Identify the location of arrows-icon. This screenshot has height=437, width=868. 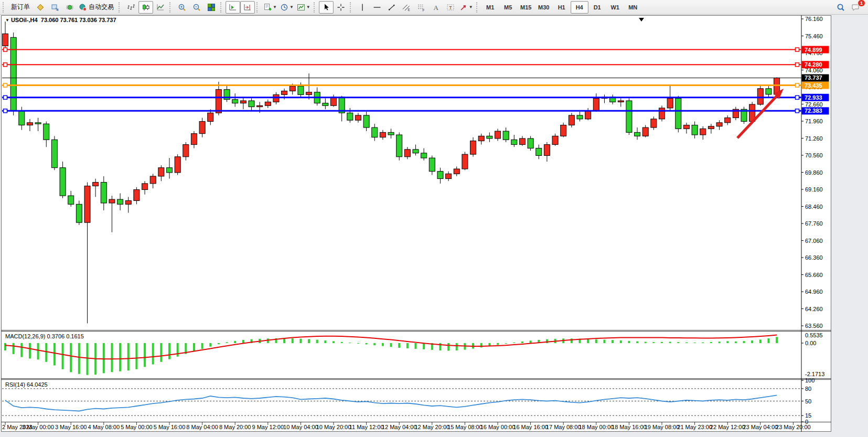
(464, 7).